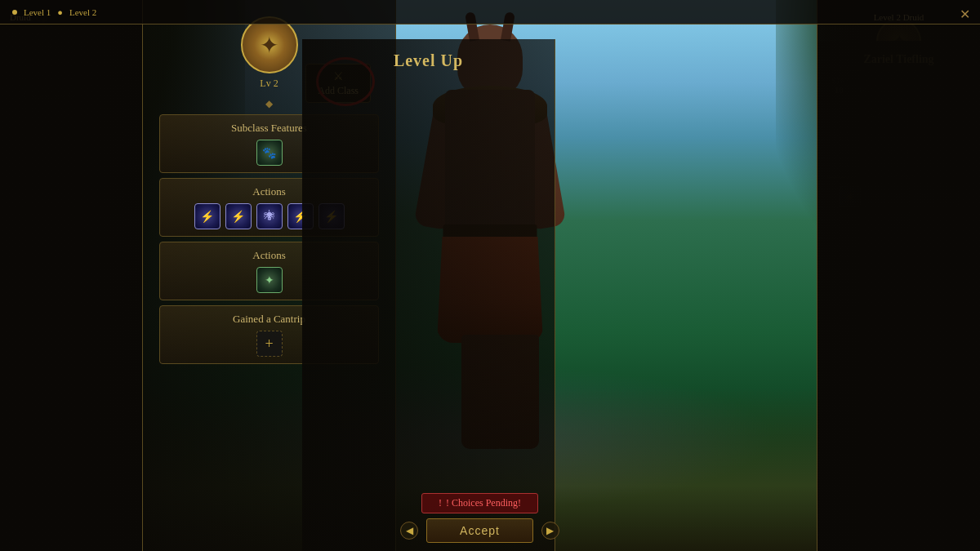 This screenshot has height=551, width=980. What do you see at coordinates (270, 216) in the screenshot?
I see `action-icon-3: 🕷` at bounding box center [270, 216].